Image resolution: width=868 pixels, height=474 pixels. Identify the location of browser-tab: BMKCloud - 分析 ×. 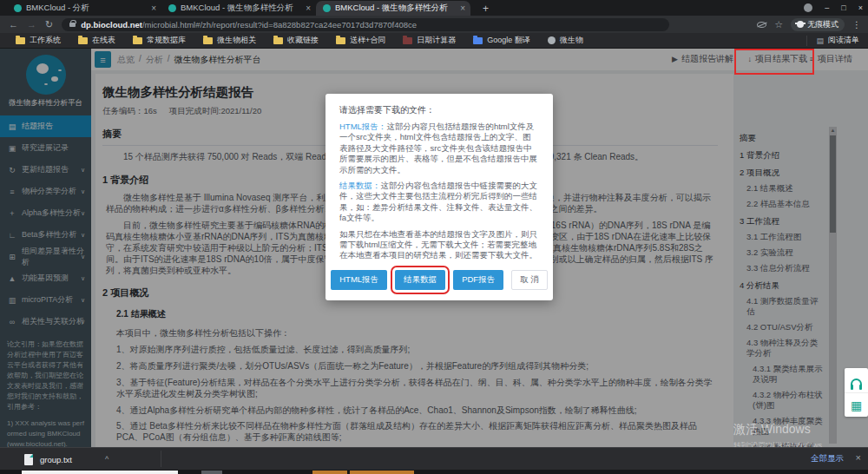
(84, 9).